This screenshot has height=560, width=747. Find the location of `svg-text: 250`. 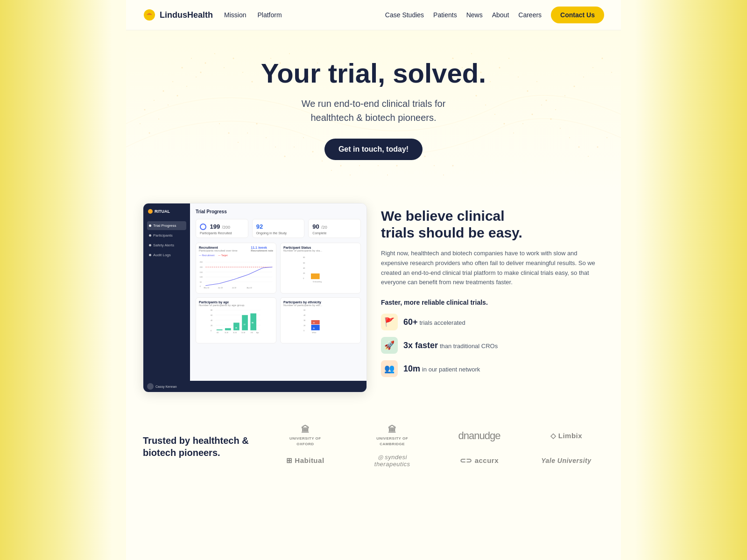

svg-text: 250 is located at coordinates (201, 262).